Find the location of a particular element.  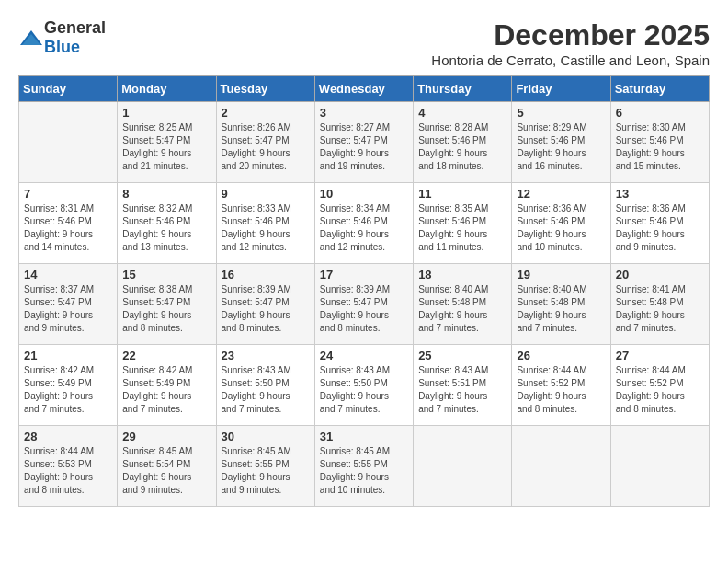

calendar-cell: 29Sunrise: 8:45 AM Sunset: 5:54 PM Dayli… is located at coordinates (167, 466).